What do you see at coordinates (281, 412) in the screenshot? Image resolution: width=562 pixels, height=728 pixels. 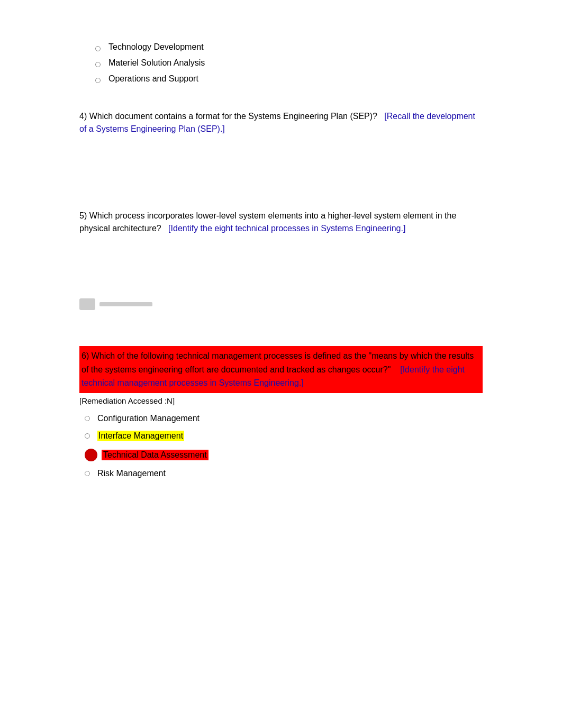 I see `question-6-block: 6) Which of the following technical mana…` at bounding box center [281, 412].